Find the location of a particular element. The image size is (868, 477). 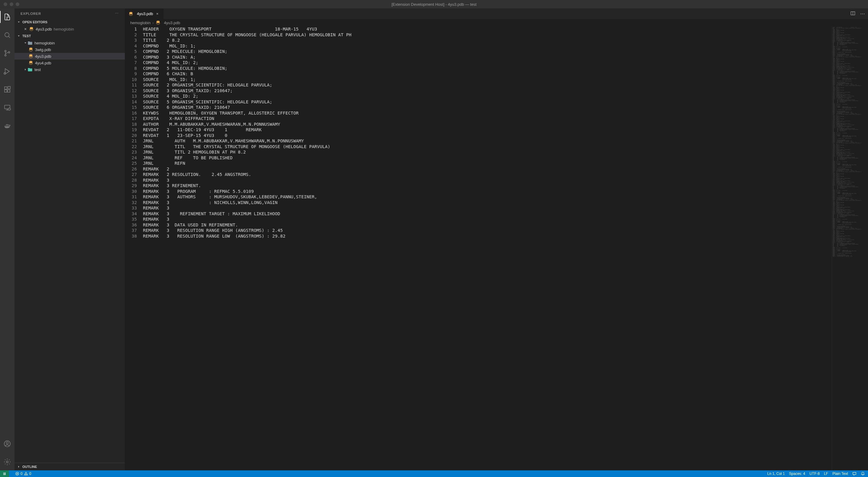

close-editor-icon: × is located at coordinates (26, 29).